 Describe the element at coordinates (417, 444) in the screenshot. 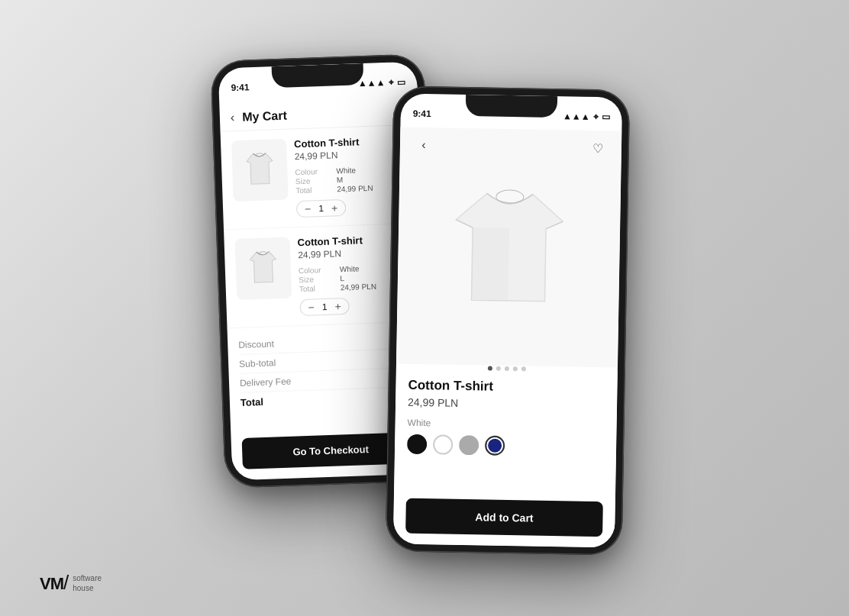

I see `swatch-black` at that location.